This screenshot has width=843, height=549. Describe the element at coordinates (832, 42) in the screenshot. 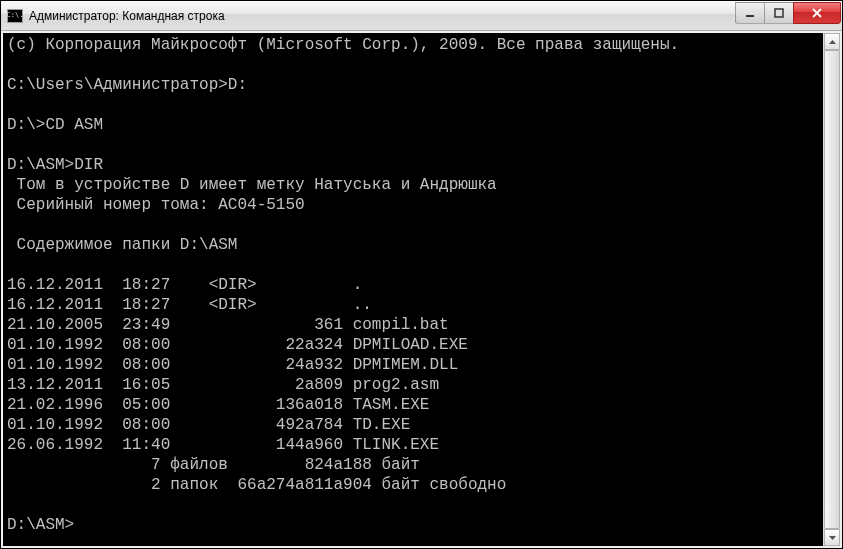

I see `scroll-up-button` at that location.